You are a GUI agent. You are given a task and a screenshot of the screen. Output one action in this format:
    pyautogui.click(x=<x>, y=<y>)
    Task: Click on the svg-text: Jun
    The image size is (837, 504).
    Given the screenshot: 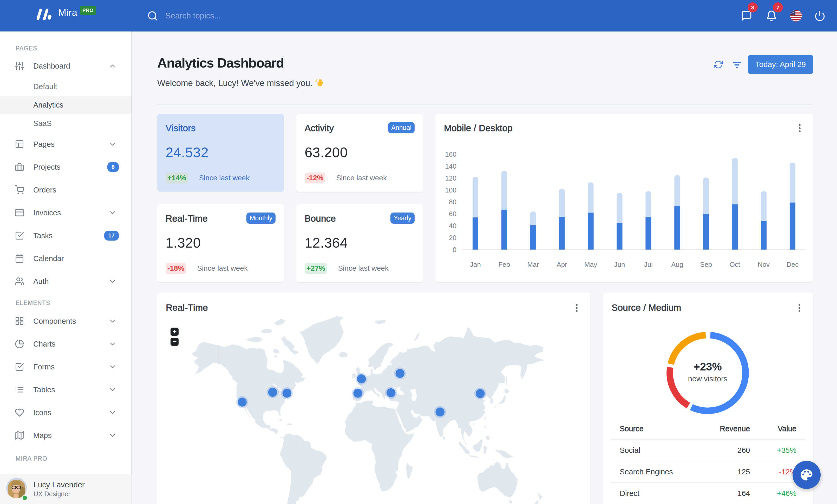 What is the action you would take?
    pyautogui.click(x=620, y=265)
    